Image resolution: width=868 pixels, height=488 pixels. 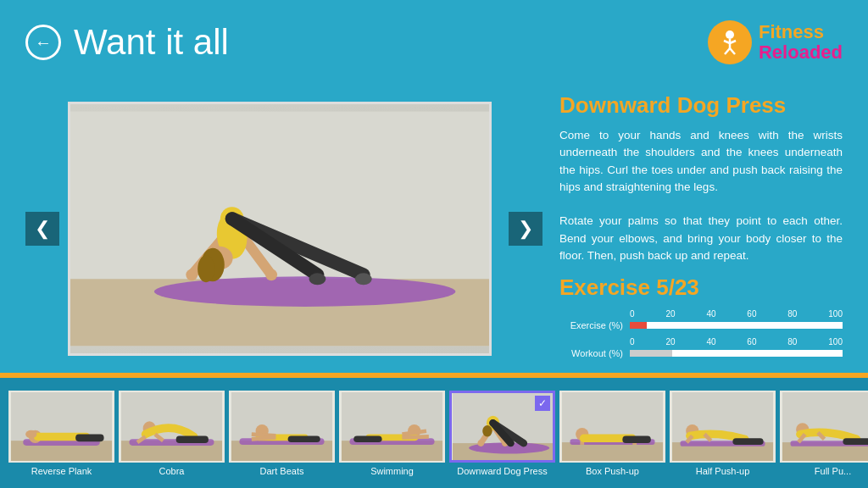 I want to click on exercise-description: Come to your hands and knees with the wr…, so click(x=701, y=196).